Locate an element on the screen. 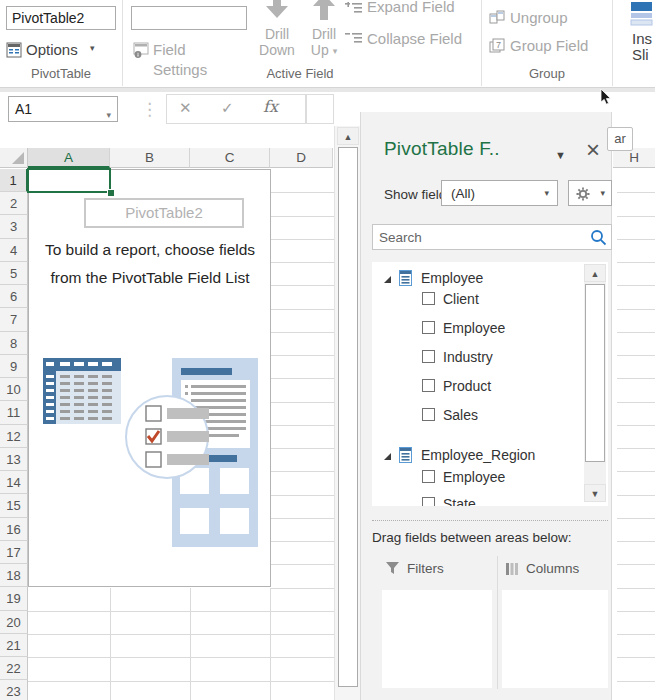 Image resolution: width=655 pixels, height=700 pixels. chevron-down-icon: ▾ is located at coordinates (546, 193).